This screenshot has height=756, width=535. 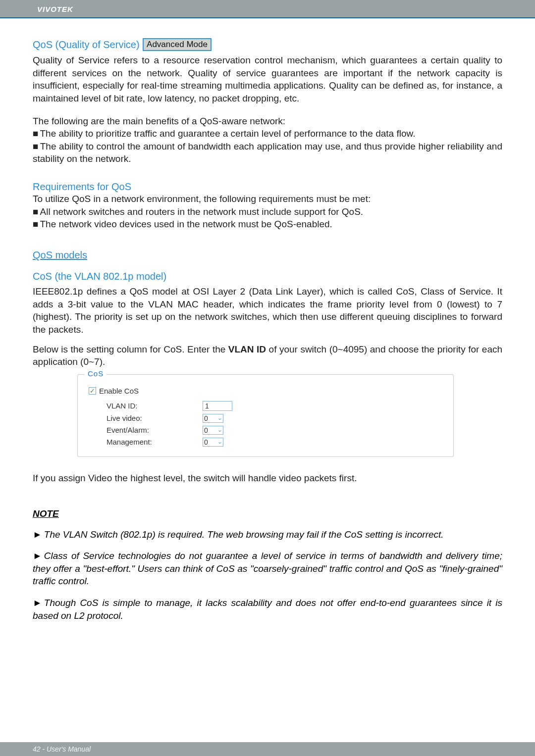 What do you see at coordinates (92, 391) in the screenshot?
I see `enable-cos-checkbox: ✓` at bounding box center [92, 391].